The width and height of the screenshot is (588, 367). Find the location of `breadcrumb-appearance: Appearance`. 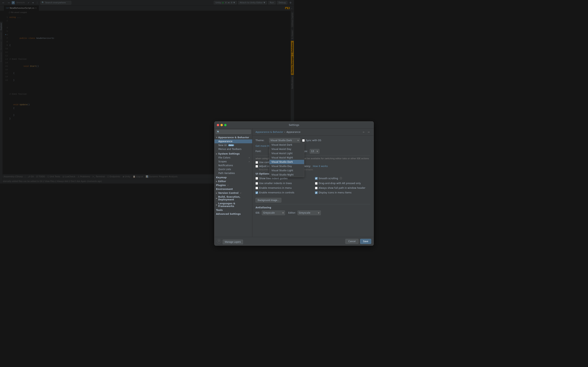

breadcrumb-appearance: Appearance is located at coordinates (290, 132).